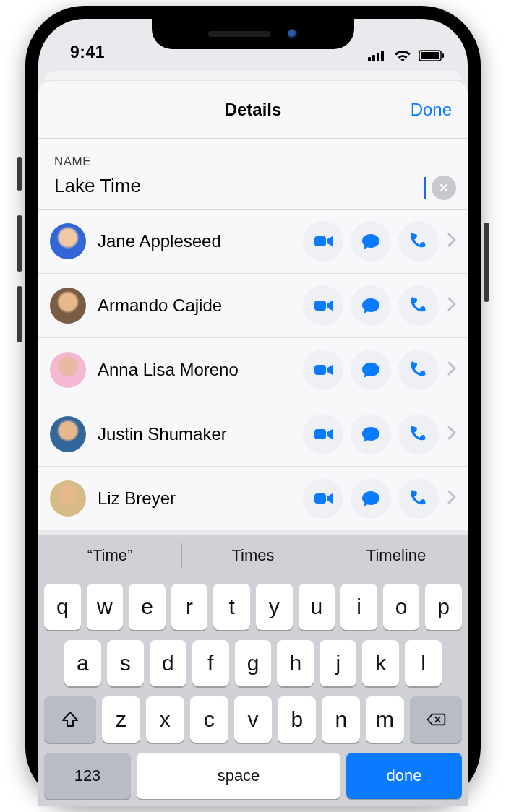 The image size is (506, 812). What do you see at coordinates (253, 110) in the screenshot?
I see `sheet-title: Details` at bounding box center [253, 110].